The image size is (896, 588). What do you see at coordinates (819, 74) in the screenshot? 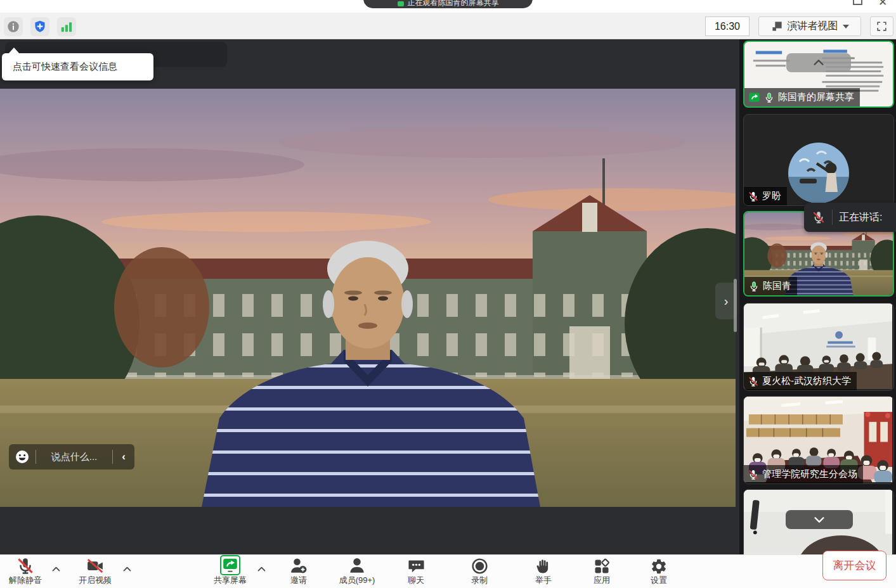
I see `tile-screen-share: 陈国青的屏幕共享` at bounding box center [819, 74].